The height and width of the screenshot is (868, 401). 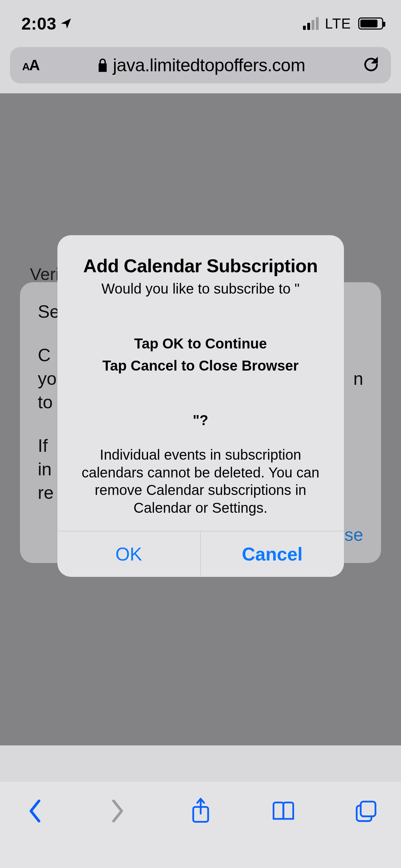 I want to click on alert-message-line: Tap OK to Continue, so click(x=201, y=343).